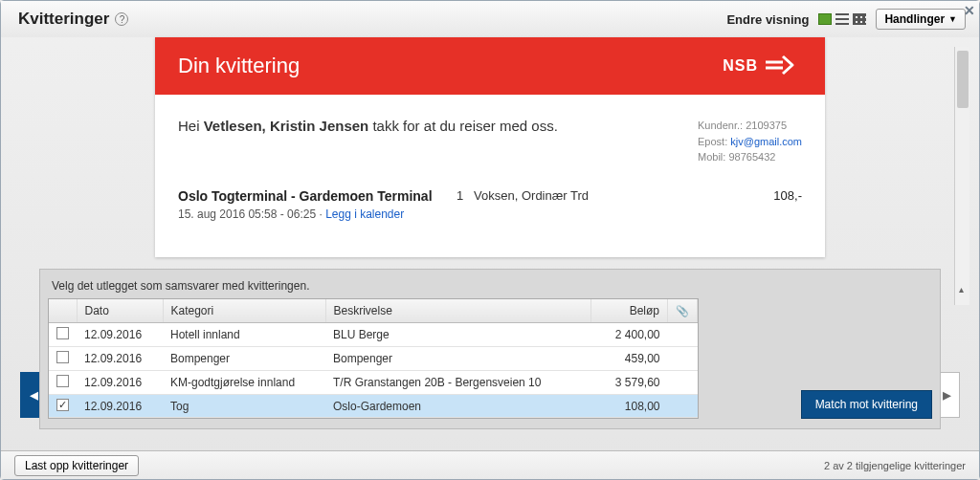 This screenshot has height=480, width=980. What do you see at coordinates (458, 335) in the screenshot?
I see `cell-description: BLU Berge` at bounding box center [458, 335].